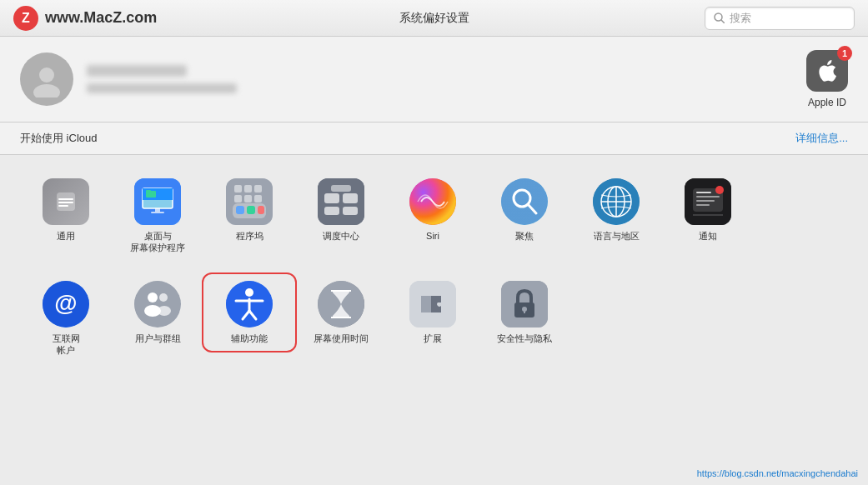 The height and width of the screenshot is (485, 868). Describe the element at coordinates (101, 18) in the screenshot. I see `watermark-text: www.MacZ.com` at that location.